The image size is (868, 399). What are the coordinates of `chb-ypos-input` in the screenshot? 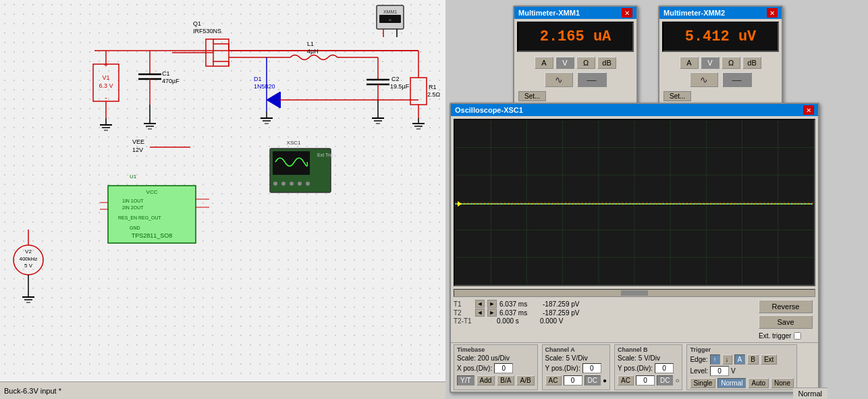 It's located at (664, 369).